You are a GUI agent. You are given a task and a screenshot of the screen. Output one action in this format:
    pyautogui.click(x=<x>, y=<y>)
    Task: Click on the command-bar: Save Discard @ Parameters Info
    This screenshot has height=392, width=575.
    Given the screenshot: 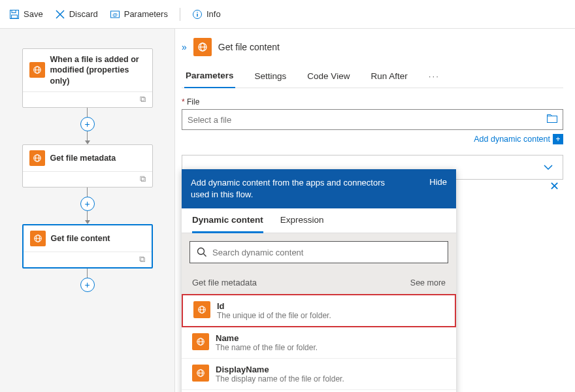 What is the action you would take?
    pyautogui.click(x=288, y=14)
    